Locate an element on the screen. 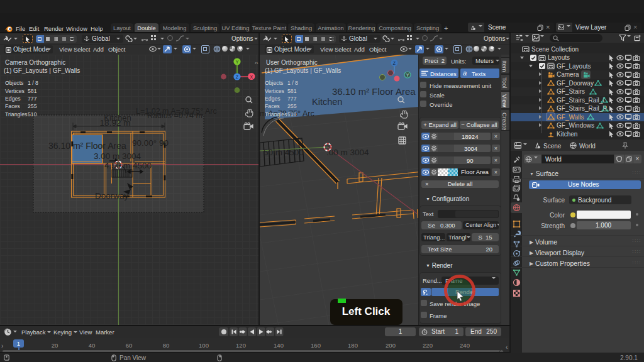 Image resolution: width=644 pixels, height=362 pixels. svg-text: Kitchen is located at coordinates (327, 102).